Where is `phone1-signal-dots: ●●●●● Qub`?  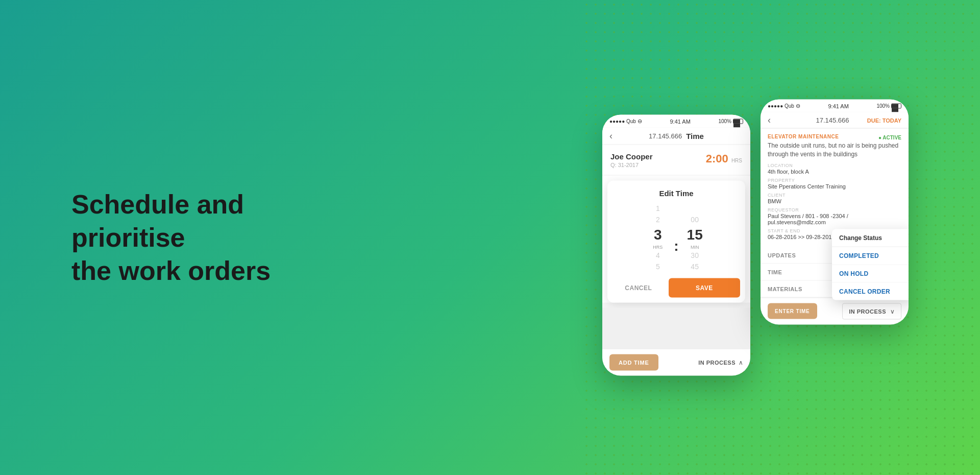
phone1-signal-dots: ●●●●● Qub is located at coordinates (623, 122).